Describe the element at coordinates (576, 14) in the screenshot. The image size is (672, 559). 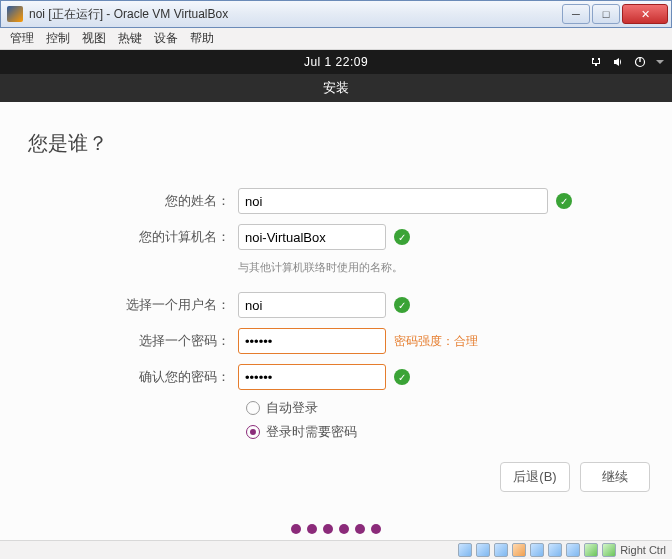
I see `minimize-button: ─` at that location.